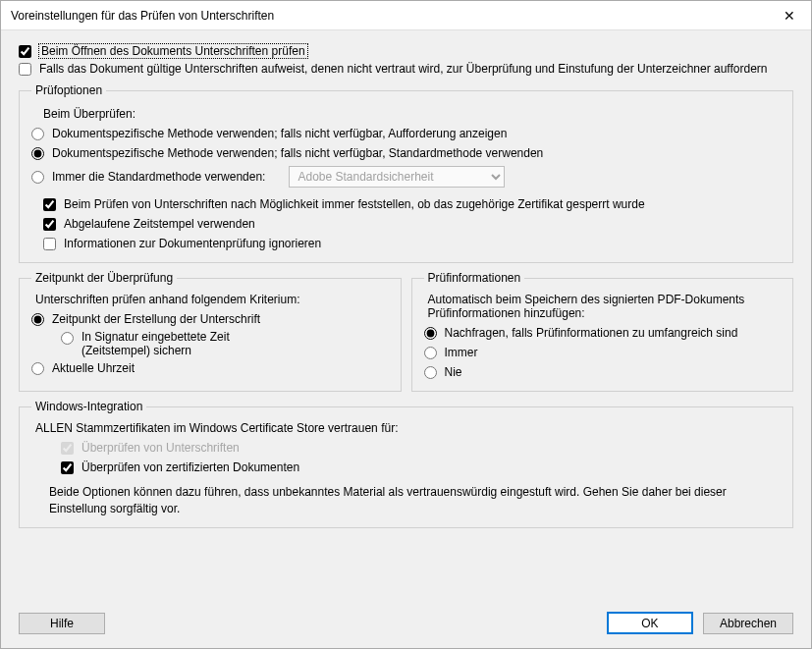 Image resolution: width=812 pixels, height=649 pixels. What do you see at coordinates (298, 153) in the screenshot?
I see `radio-method-default-label: Dokumentspezifische Methode verwenden; f…` at bounding box center [298, 153].